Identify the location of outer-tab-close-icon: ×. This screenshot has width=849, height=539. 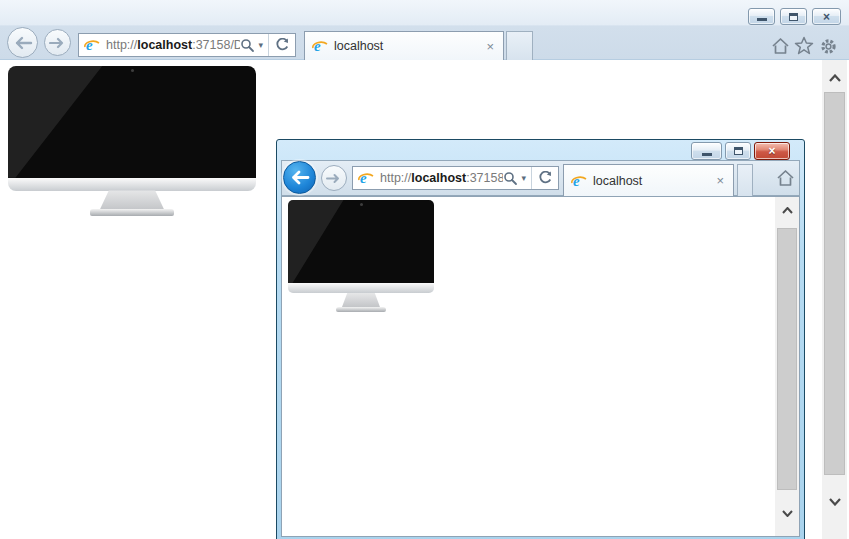
(490, 46).